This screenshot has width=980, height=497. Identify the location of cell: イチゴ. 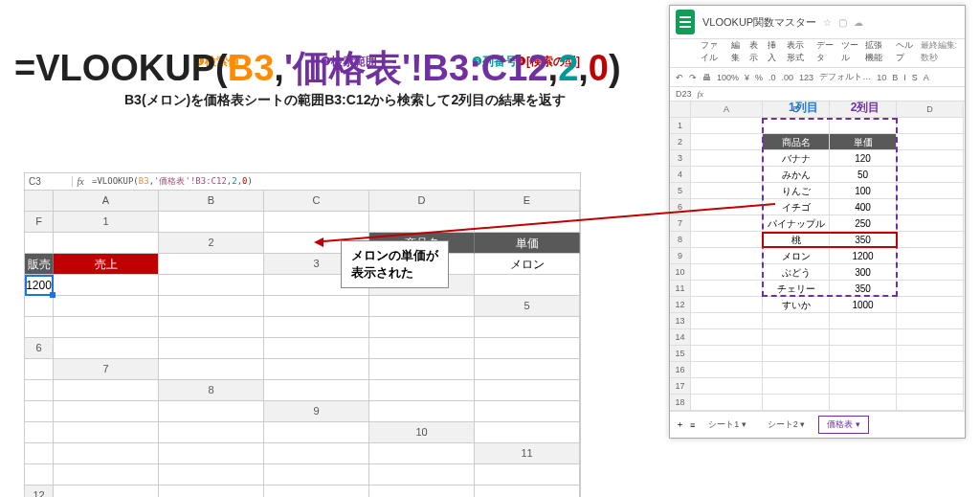
(796, 207).